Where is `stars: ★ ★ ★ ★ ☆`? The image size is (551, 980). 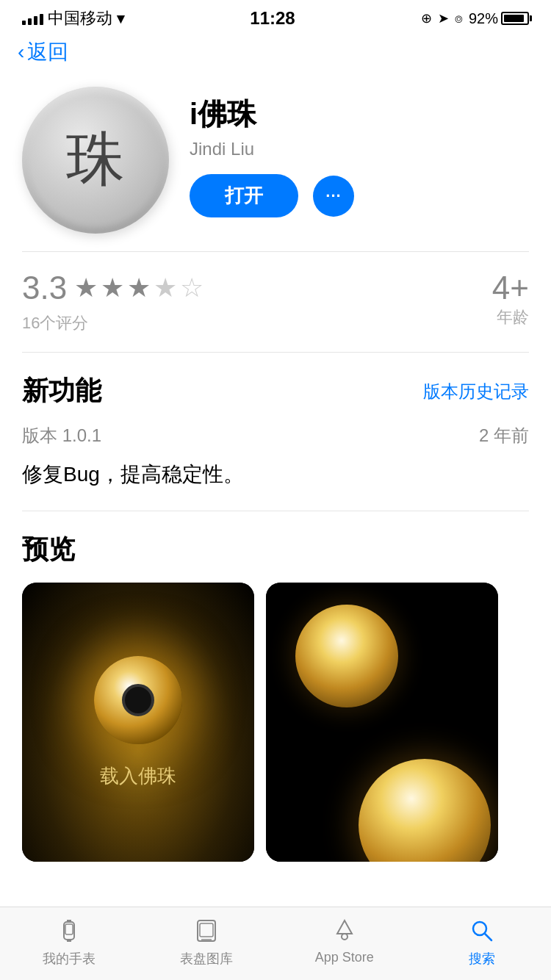
stars: ★ ★ ★ ★ ☆ is located at coordinates (139, 288).